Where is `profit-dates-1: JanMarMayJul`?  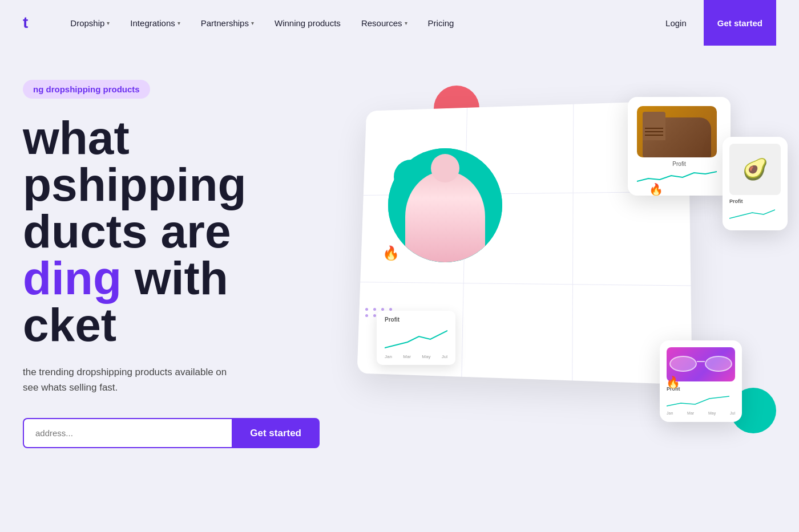 profit-dates-1: JanMarMayJul is located at coordinates (416, 357).